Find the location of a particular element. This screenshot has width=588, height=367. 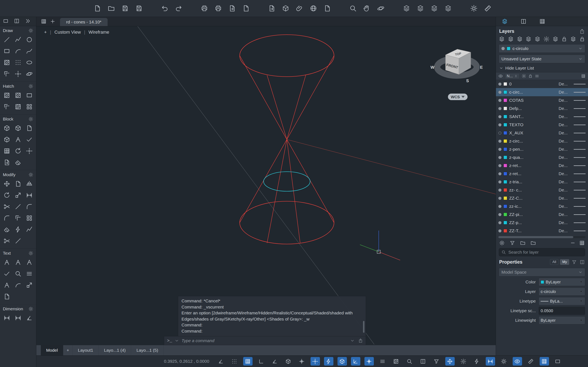

visibility-column-icon is located at coordinates (501, 76).